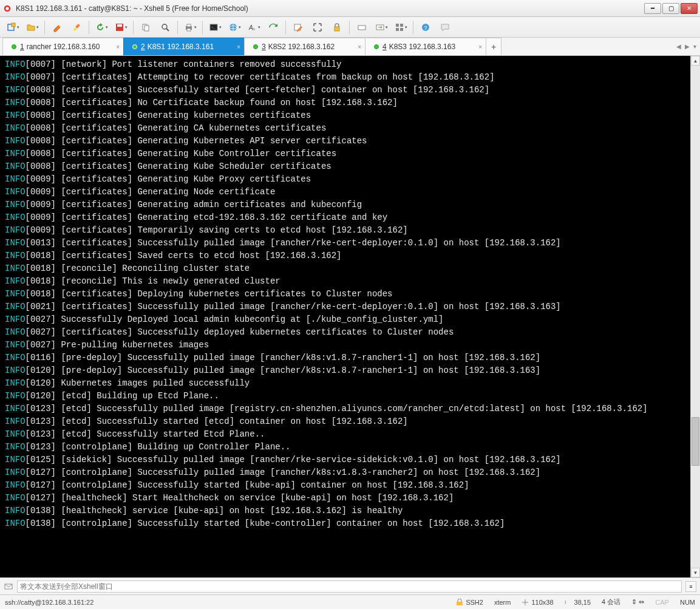 The width and height of the screenshot is (700, 609). Describe the element at coordinates (689, 9) in the screenshot. I see `close-button: ✕` at that location.